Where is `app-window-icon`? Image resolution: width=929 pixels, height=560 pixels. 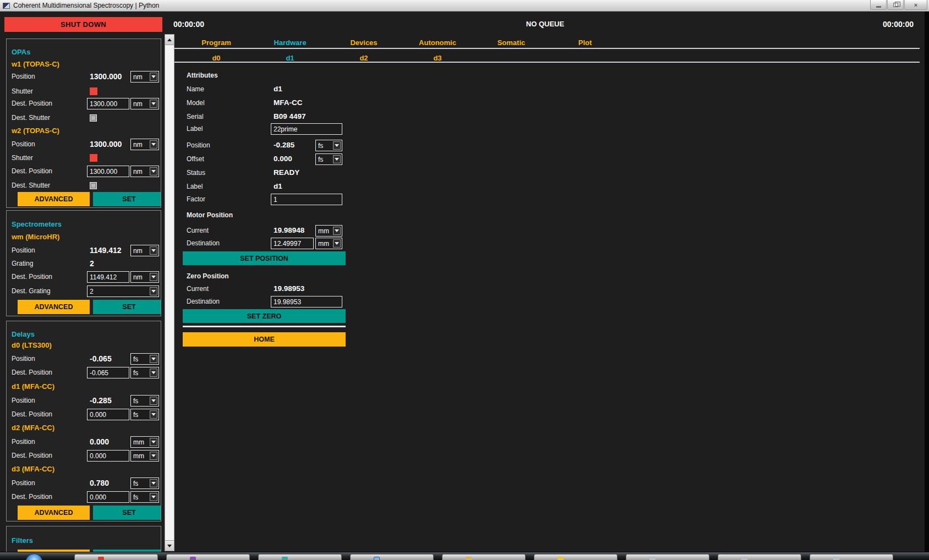
app-window-icon is located at coordinates (376, 558).